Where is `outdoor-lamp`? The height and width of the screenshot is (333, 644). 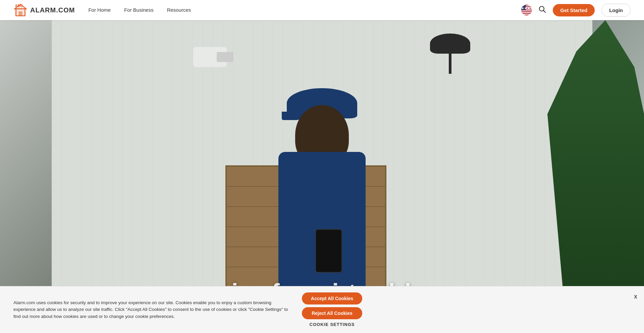
outdoor-lamp is located at coordinates (450, 57).